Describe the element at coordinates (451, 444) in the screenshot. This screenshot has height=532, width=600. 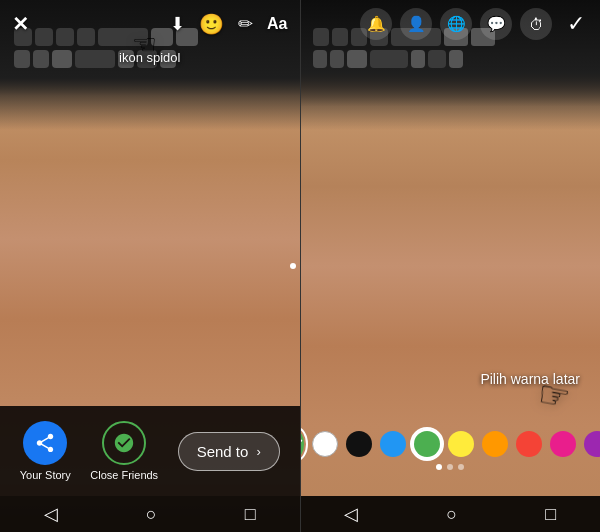
I see `color-strip` at that location.